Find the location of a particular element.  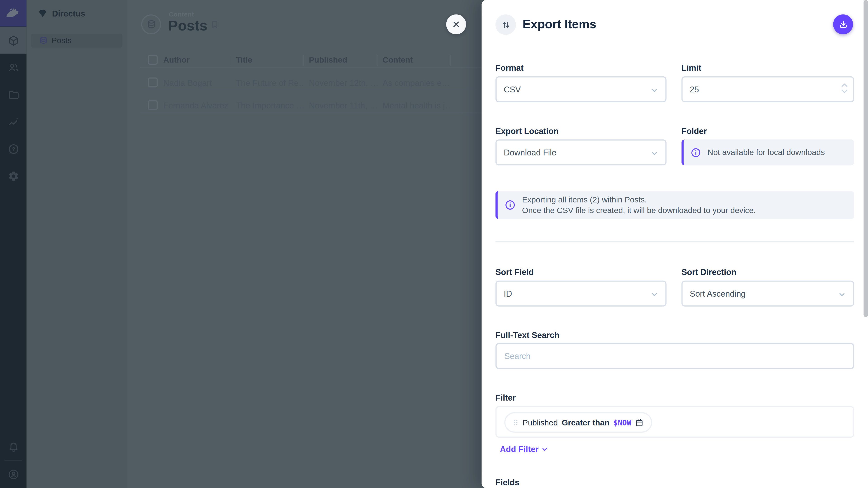

sort-direction-label: Sort Direction is located at coordinates (709, 272).